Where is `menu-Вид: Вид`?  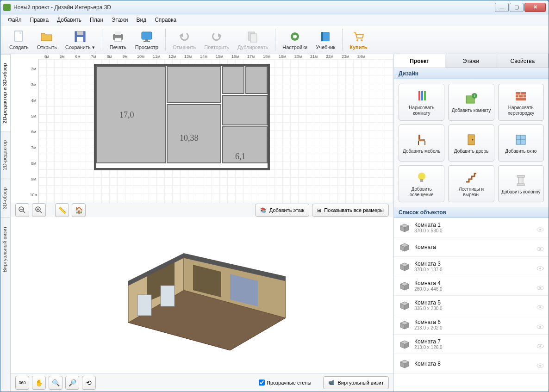
menu-Вид: Вид is located at coordinates (141, 20).